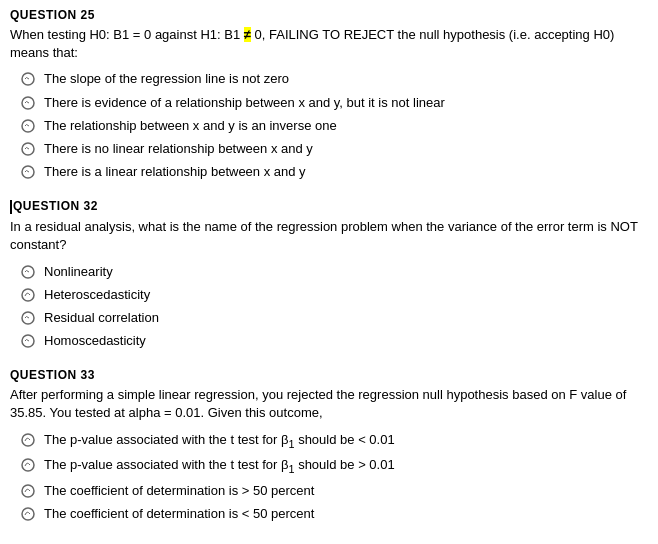 This screenshot has height=544, width=658. What do you see at coordinates (334, 103) in the screenshot?
I see `option-item: There is evidence of a relationship betw…` at bounding box center [334, 103].